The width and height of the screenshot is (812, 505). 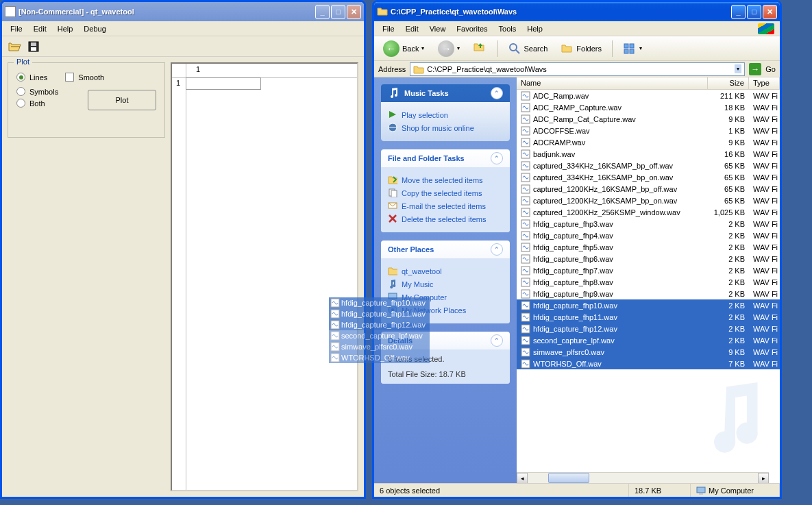 I want to click on back-button: ← Back ▾, so click(x=404, y=49).